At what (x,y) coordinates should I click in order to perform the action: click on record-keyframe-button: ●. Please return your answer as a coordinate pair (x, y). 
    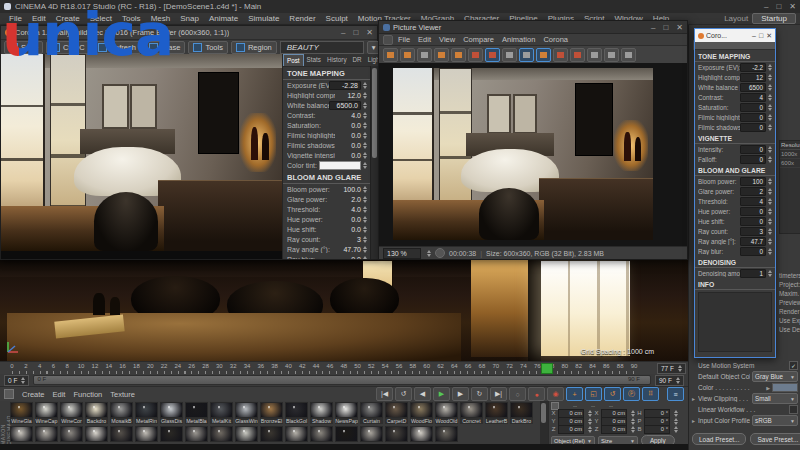
    Looking at the image, I should click on (536, 394).